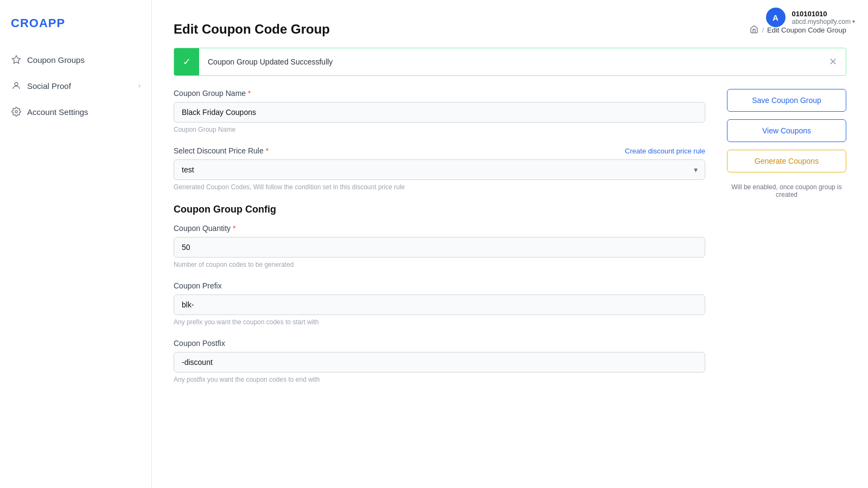 The height and width of the screenshot is (488, 868). What do you see at coordinates (787, 131) in the screenshot?
I see `view-coupons-button: View Coupons` at bounding box center [787, 131].